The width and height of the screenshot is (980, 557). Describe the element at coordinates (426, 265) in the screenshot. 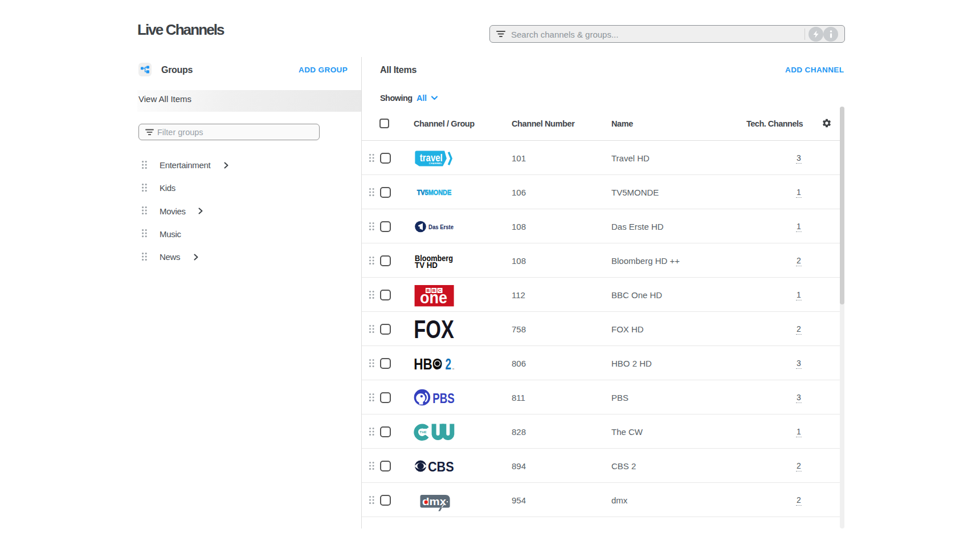

I see `svg-text: TV HD` at that location.